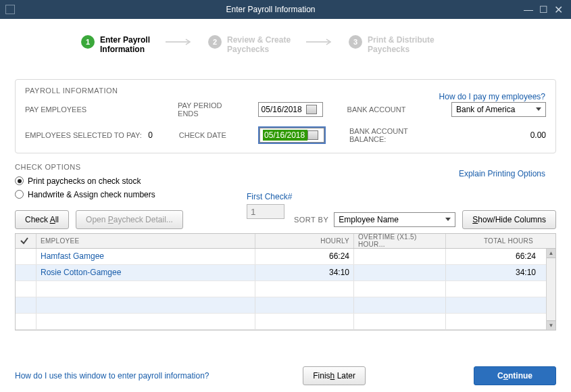  I want to click on print-on-check-stock-label: Print paychecks on check stock, so click(84, 181).